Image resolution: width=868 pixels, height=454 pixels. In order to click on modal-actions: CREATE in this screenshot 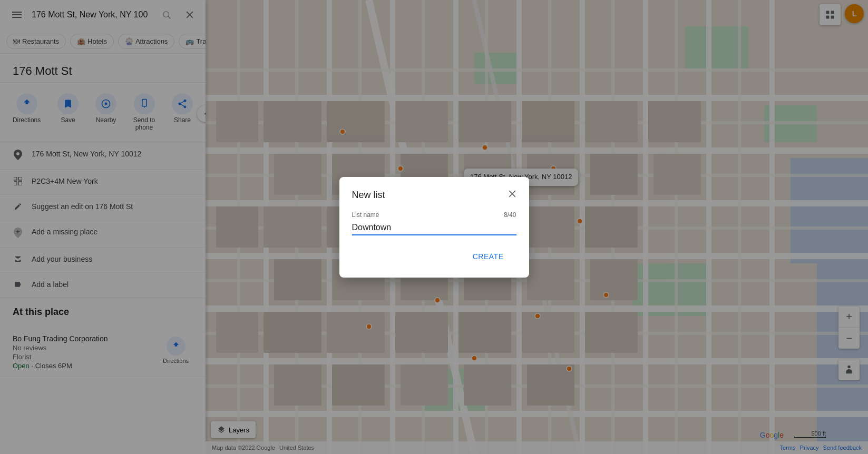, I will do `click(434, 256)`.